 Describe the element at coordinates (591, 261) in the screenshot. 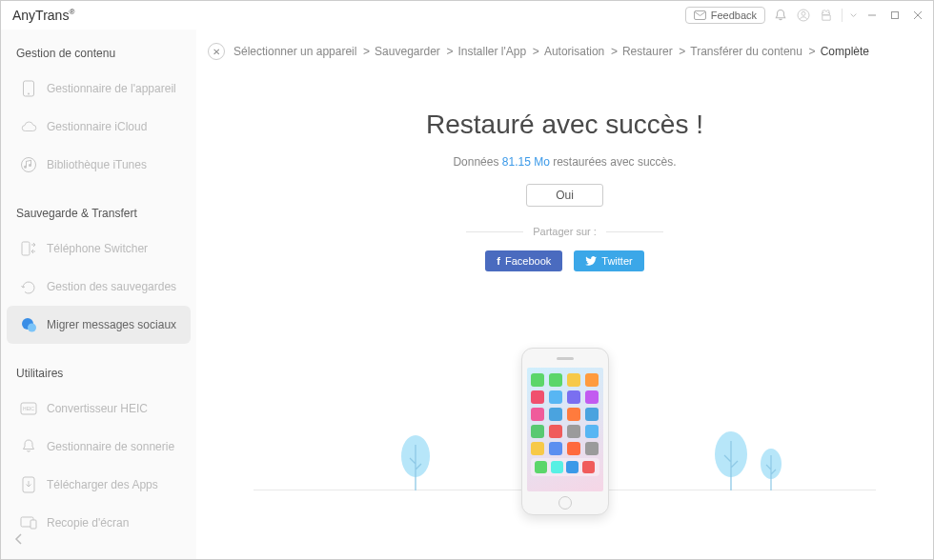

I see `twitter-icon` at that location.